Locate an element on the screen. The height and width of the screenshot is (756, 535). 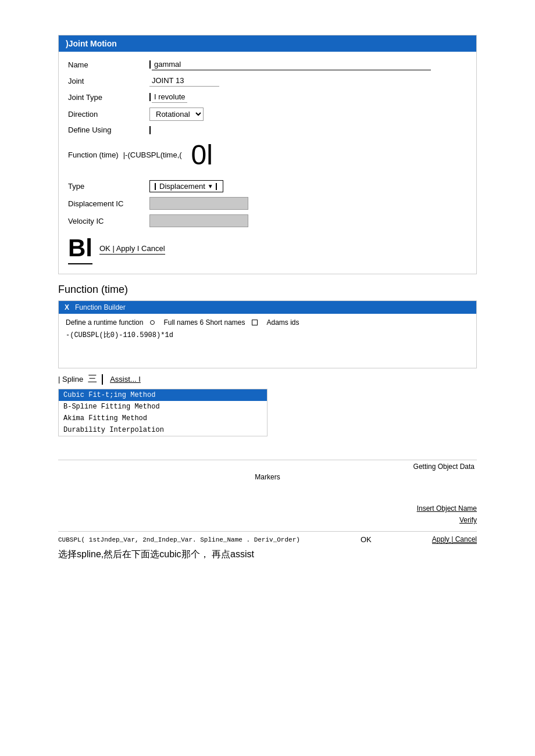
cursor-name is located at coordinates (150, 65).